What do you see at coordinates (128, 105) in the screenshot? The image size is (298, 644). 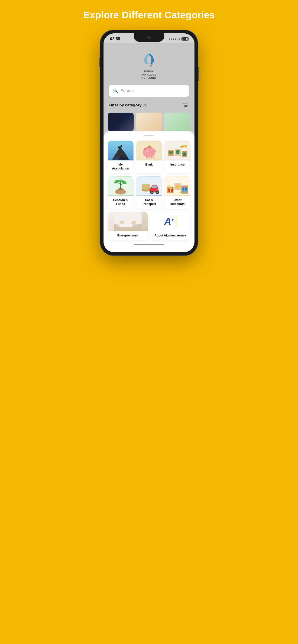 I see `filter-label: Filter by category (8)` at bounding box center [128, 105].